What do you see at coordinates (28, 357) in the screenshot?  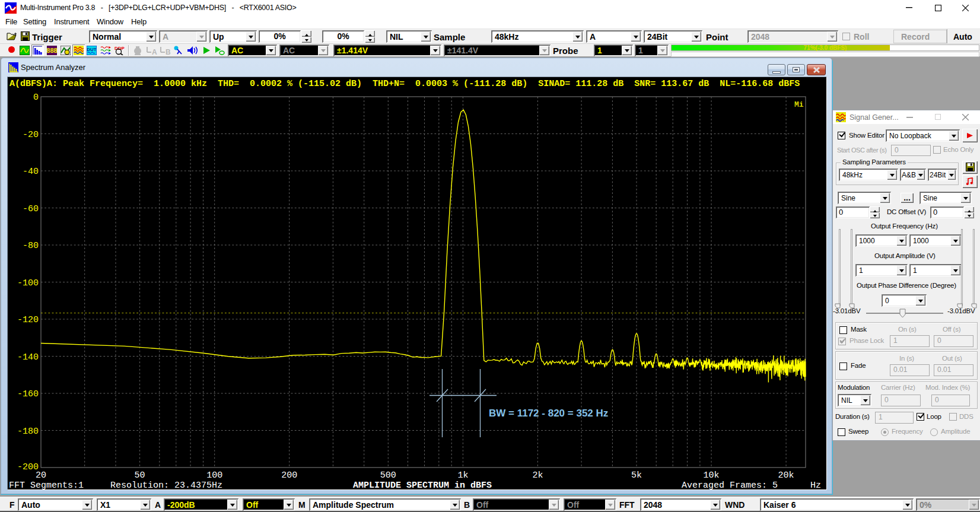 I see `svg-text: -140` at bounding box center [28, 357].